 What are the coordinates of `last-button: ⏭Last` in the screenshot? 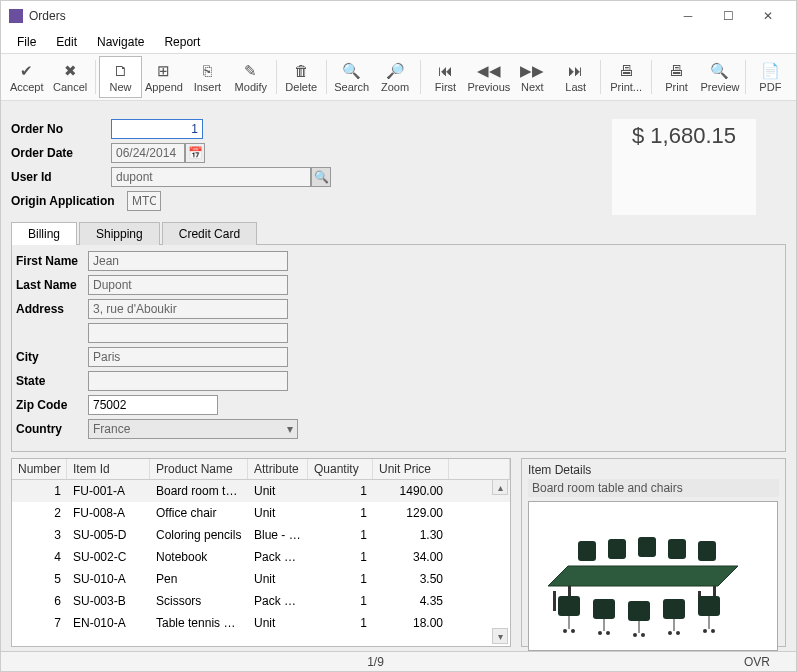 It's located at (576, 77).